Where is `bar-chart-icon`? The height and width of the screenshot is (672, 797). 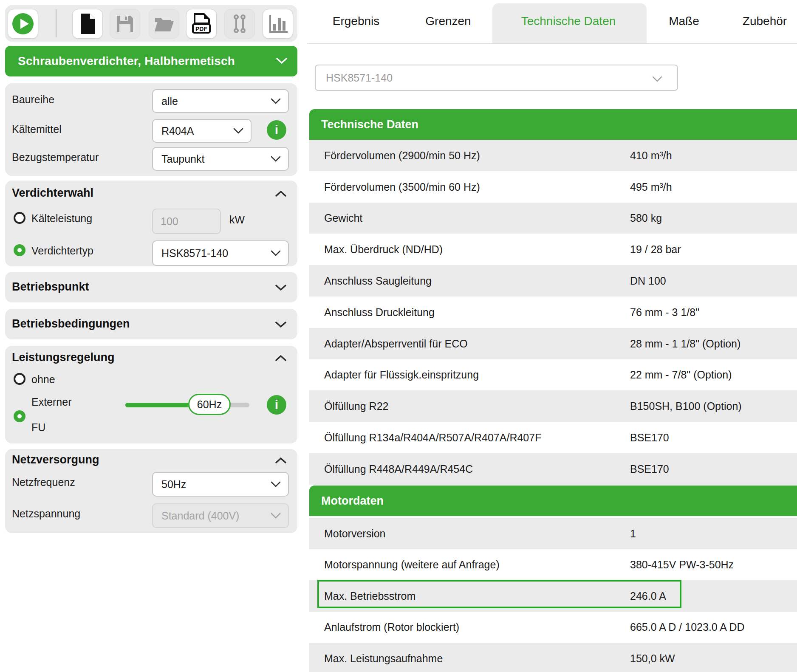 bar-chart-icon is located at coordinates (278, 24).